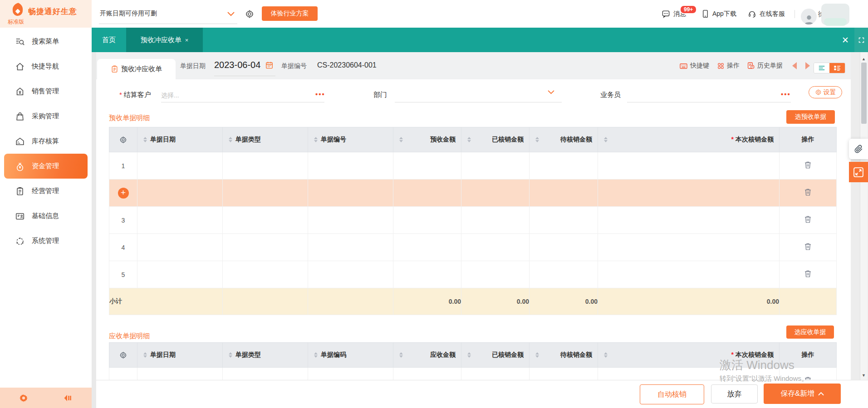 This screenshot has height=408, width=868. Describe the element at coordinates (810, 117) in the screenshot. I see `select-prepaid-button: 选预收单据` at that location.